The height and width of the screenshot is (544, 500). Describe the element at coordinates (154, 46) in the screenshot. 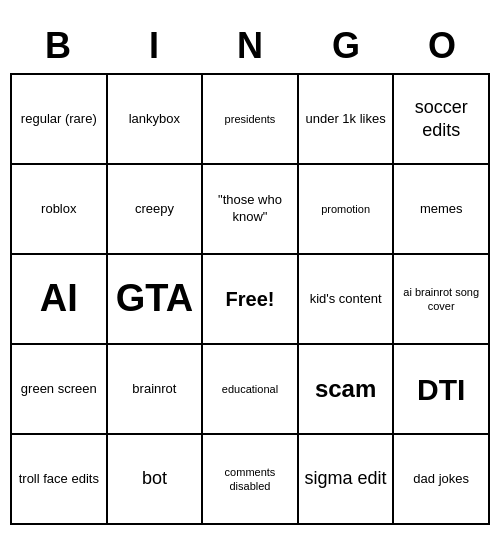

I see `header-i: I` at that location.